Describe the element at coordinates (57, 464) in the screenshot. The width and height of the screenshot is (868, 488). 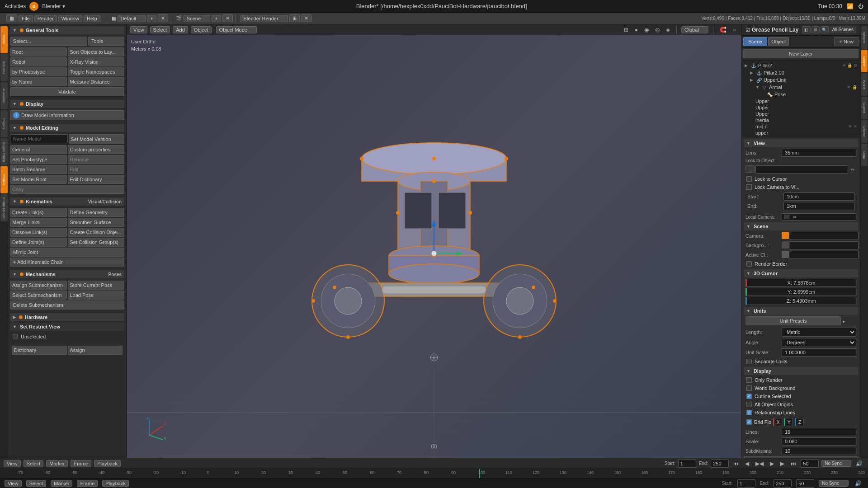
I see `timeline-marker-btn: Marker` at that location.